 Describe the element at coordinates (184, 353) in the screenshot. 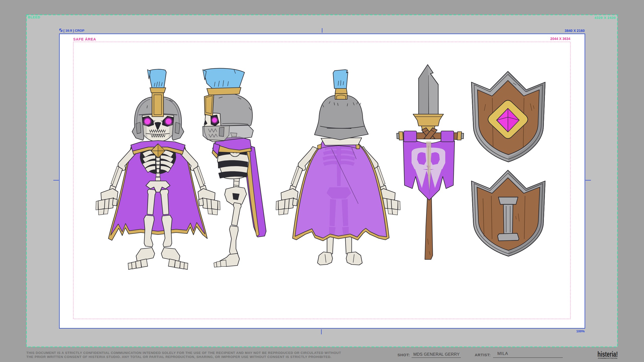

I see `svg-text:THIS DOCUMENT IS A STRICTLY CO: THIS DOCUMENT IS A STRICTLY CONFIDENTIAL…` at that location.